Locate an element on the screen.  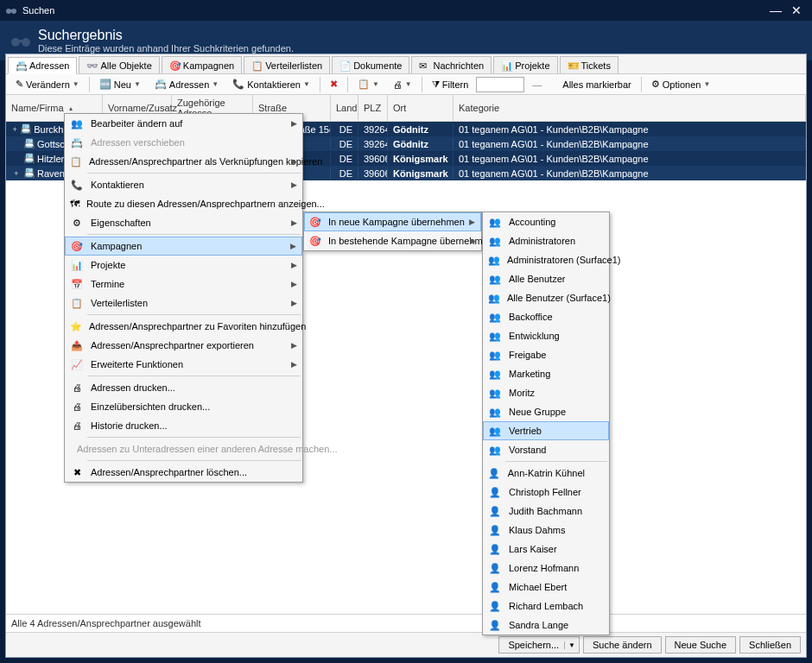
menu-item: 👥Freigabe is located at coordinates (546, 355).